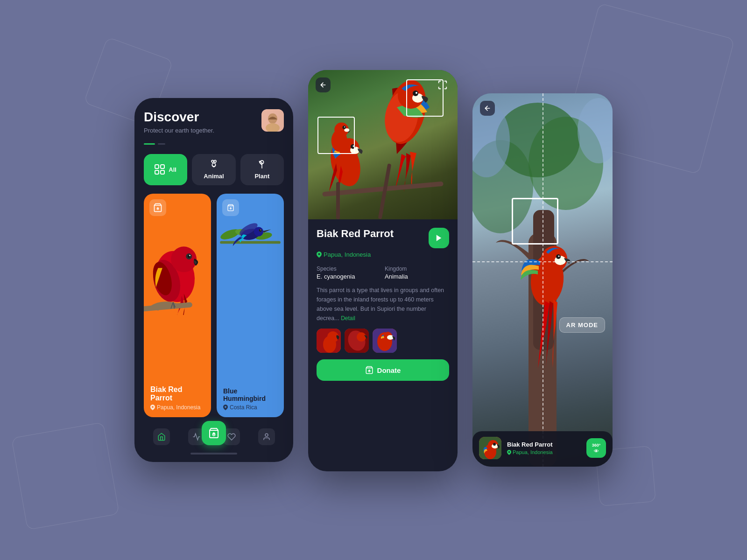 The image size is (747, 560). Describe the element at coordinates (214, 176) in the screenshot. I see `category-animal-label: Animal` at that location.